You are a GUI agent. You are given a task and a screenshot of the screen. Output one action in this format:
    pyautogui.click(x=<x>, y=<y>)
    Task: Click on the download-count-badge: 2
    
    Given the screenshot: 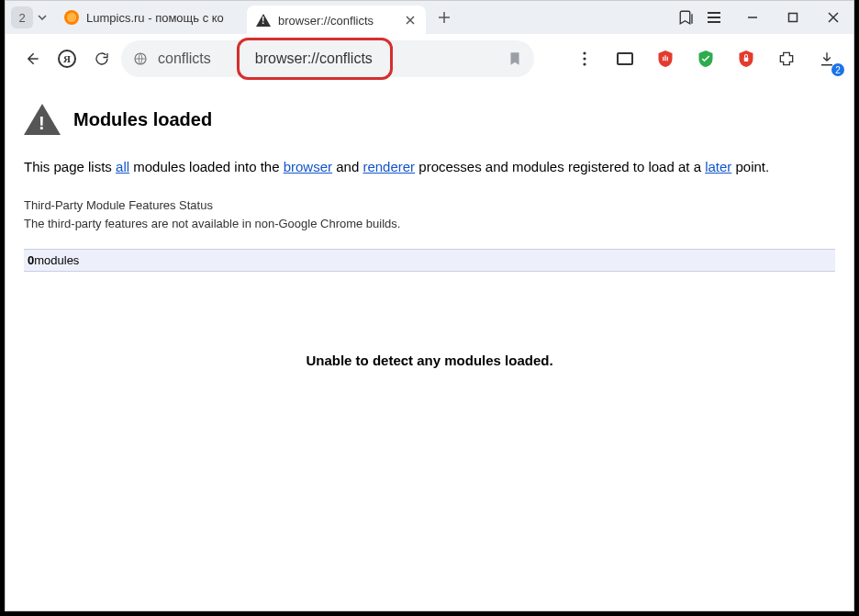 What is the action you would take?
    pyautogui.click(x=838, y=70)
    